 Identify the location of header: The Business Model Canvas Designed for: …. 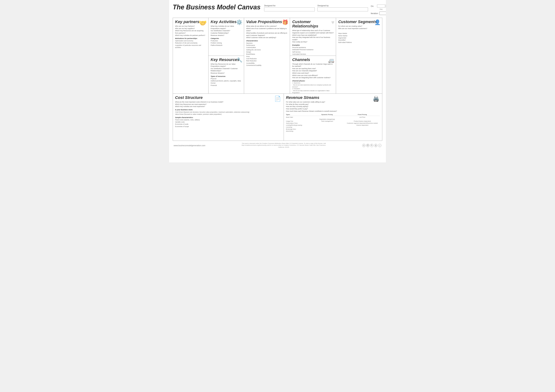
(278, 9).